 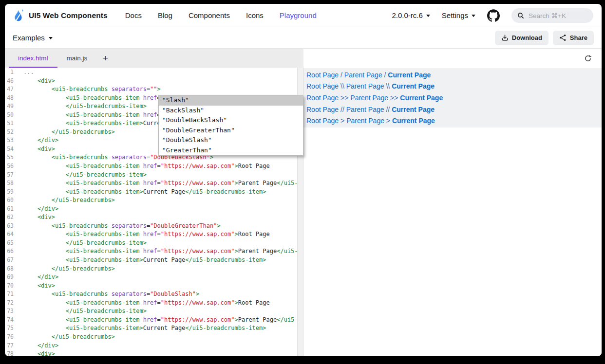 What do you see at coordinates (9, 200) in the screenshot?
I see `line-number: 60` at bounding box center [9, 200].